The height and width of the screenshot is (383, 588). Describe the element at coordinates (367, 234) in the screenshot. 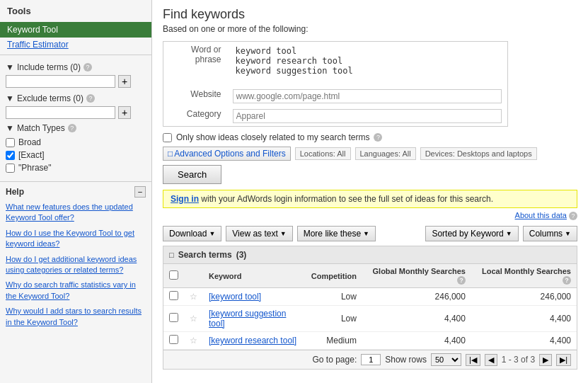

I see `more-arrow-icon: ▼` at that location.